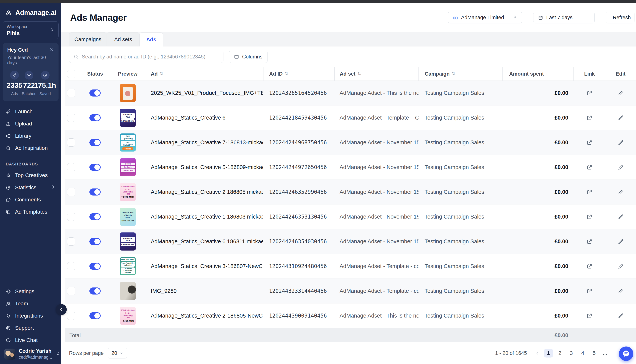  I want to click on ad-name: AdManage_Statics_Creative 7-186813-micka…, so click(207, 142).